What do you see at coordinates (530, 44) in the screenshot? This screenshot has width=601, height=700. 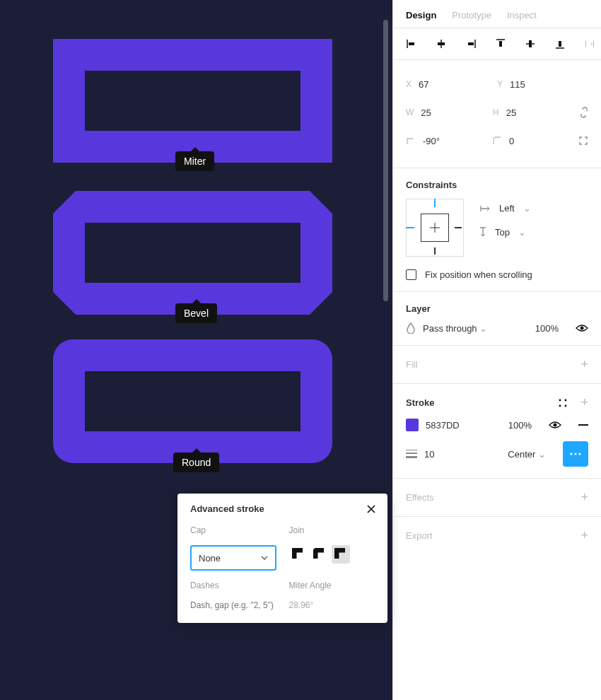 I see `align-vcenter-icon` at bounding box center [530, 44].